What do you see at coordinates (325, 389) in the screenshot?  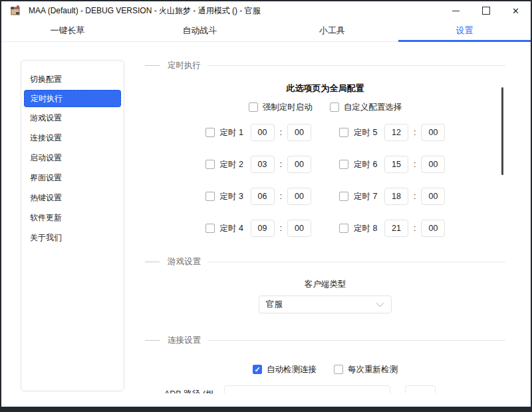 I see `adb-path-row: ADB 路径 (相` at bounding box center [325, 389].